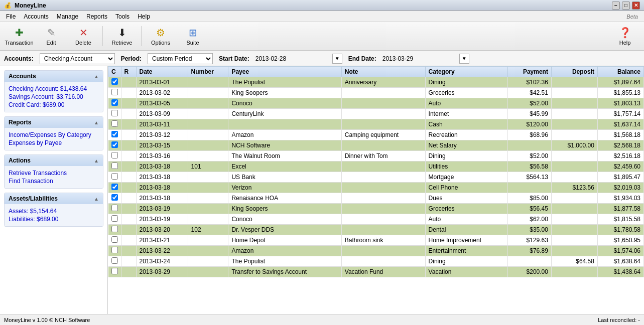  Describe the element at coordinates (193, 36) in the screenshot. I see `suite-button: ⊞ Suite` at that location.